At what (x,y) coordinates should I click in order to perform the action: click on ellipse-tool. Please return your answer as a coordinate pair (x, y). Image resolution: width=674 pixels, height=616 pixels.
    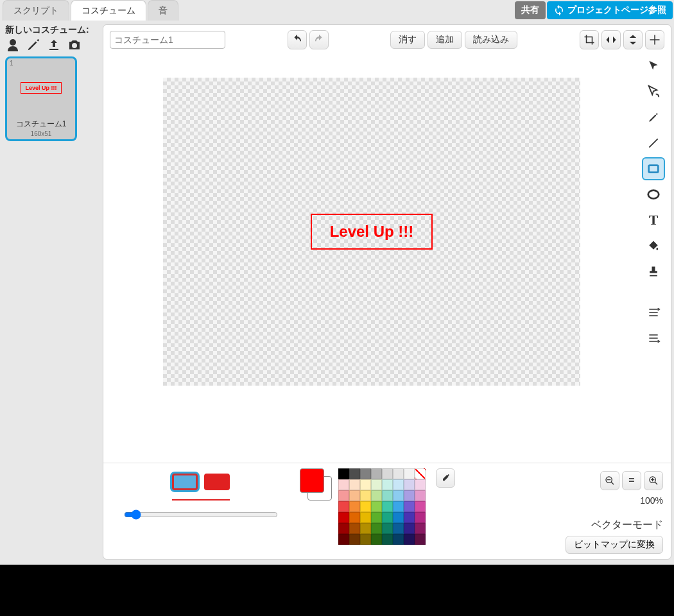
    Looking at the image, I should click on (653, 194).